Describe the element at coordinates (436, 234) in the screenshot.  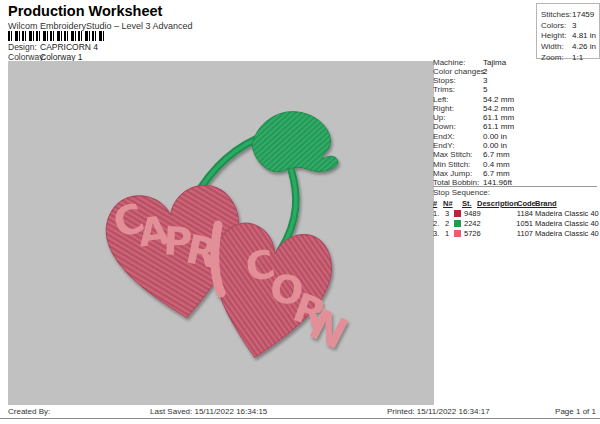
I see `row-number: 3.` at that location.